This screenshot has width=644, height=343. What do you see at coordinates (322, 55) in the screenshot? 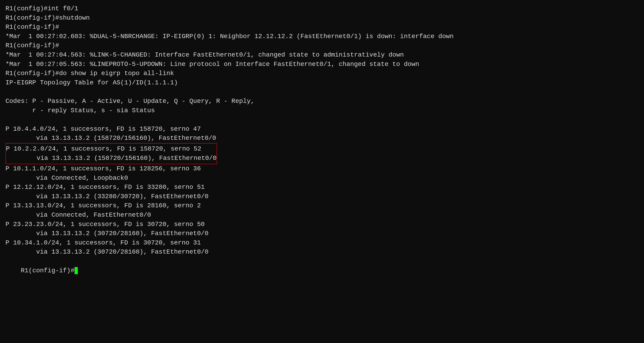
I see `terminal-line: *Mar 1 00:27:04.563: %LINK-5-CHANGED: In…` at bounding box center [322, 55].